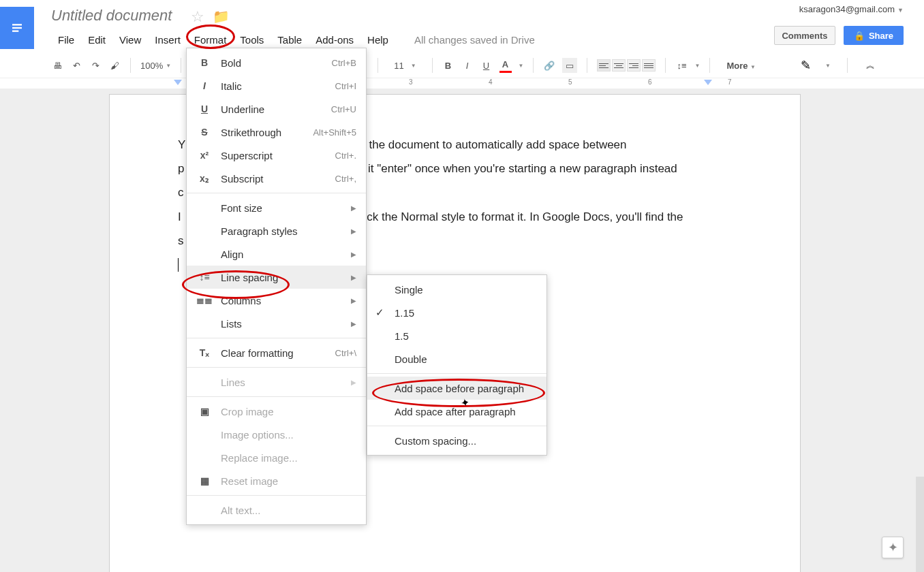 The height and width of the screenshot is (572, 924). Describe the element at coordinates (277, 277) in the screenshot. I see `format-line-spacing: ↕≡Line spacing▶` at that location.